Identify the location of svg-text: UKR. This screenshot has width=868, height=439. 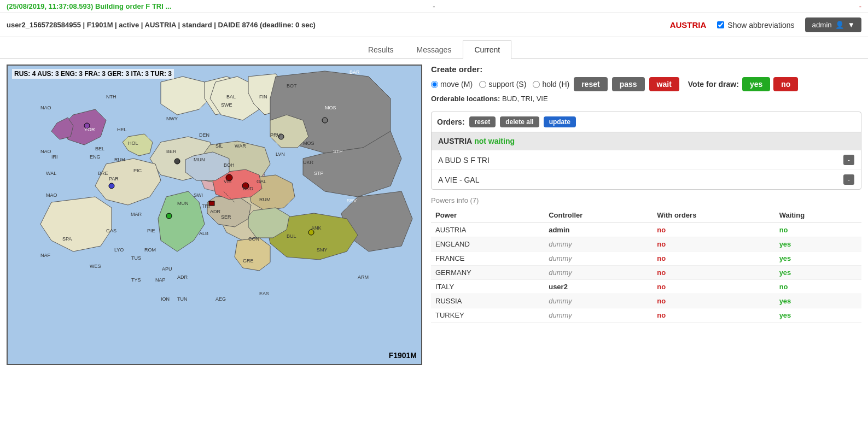
(308, 162).